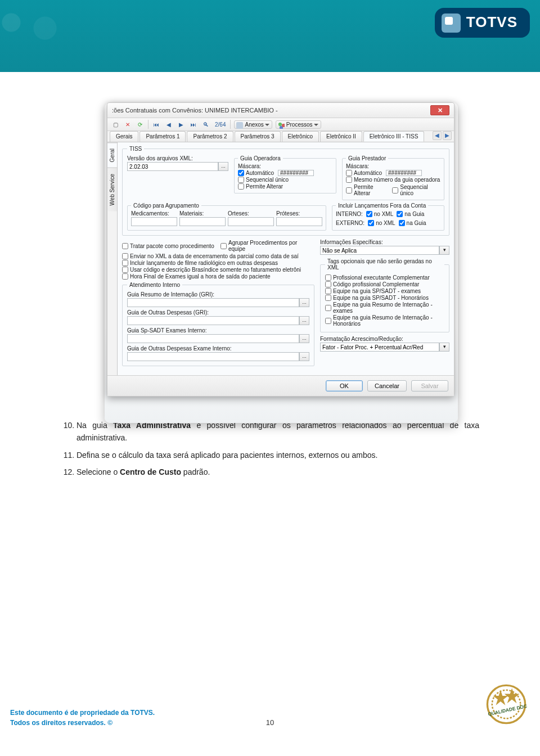 Image resolution: width=540 pixels, height=756 pixels. Describe the element at coordinates (281, 110) in the screenshot. I see `window-titlebar: :ões Contratuais com Convênios: UNIMED I…` at that location.